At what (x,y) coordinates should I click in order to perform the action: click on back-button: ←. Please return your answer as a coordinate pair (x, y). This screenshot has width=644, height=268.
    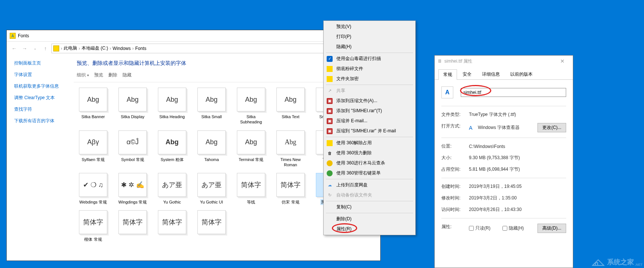
    Looking at the image, I should click on (14, 48).